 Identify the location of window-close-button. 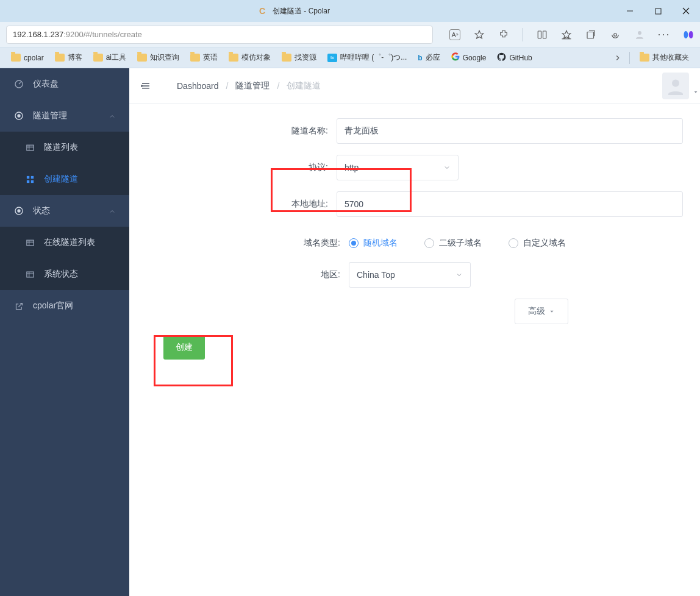
(686, 11).